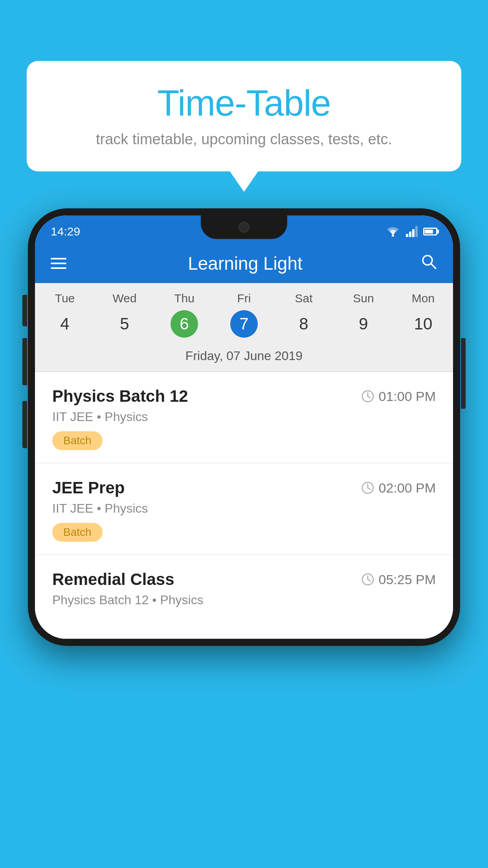 This screenshot has width=488, height=868. What do you see at coordinates (244, 296) in the screenshot?
I see `calendar-day-headers: Tue Wed Thu Fri Sat Sun Mon` at bounding box center [244, 296].